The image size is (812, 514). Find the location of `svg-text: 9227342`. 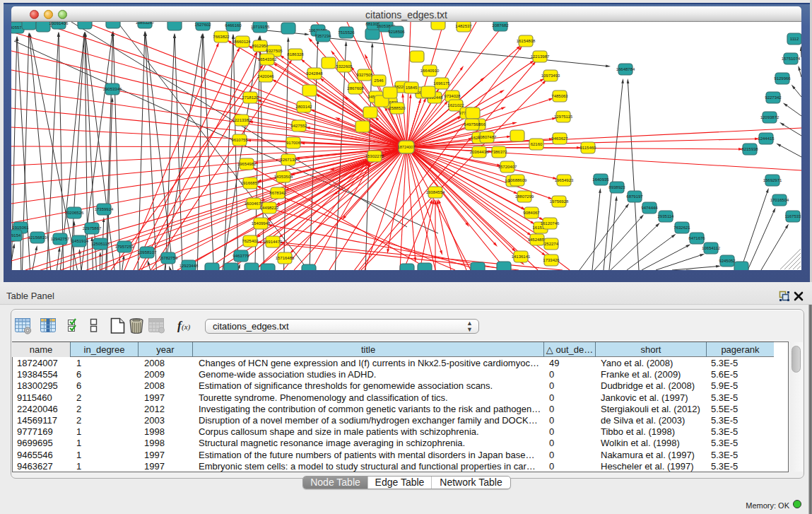

svg-text: 9227342 is located at coordinates (773, 98).